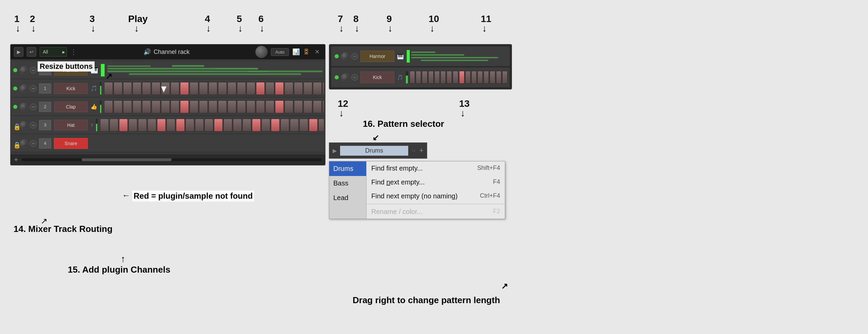  What do you see at coordinates (71, 143) in the screenshot?
I see `snare-name: Snare` at bounding box center [71, 143].